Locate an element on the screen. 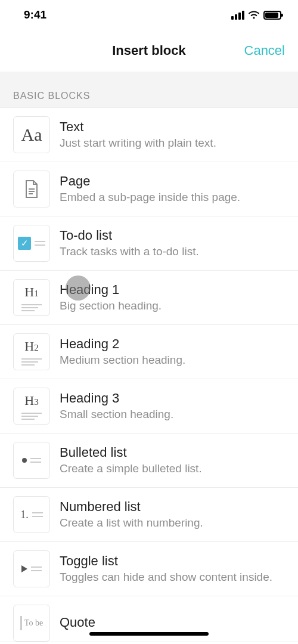 This screenshot has width=298, height=644. block-bulleted: Bulleted list Create a simple bulleted l… is located at coordinates (149, 460).